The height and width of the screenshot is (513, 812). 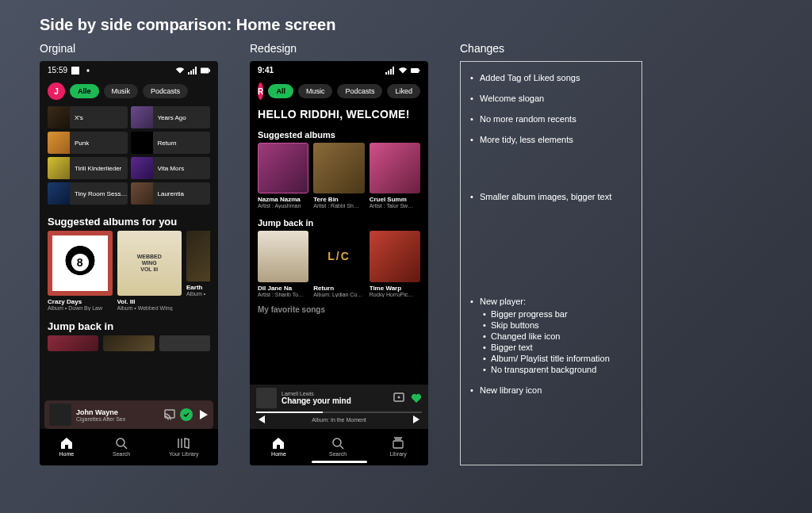 What do you see at coordinates (261, 419) in the screenshot?
I see `skip-prev-icon` at bounding box center [261, 419].